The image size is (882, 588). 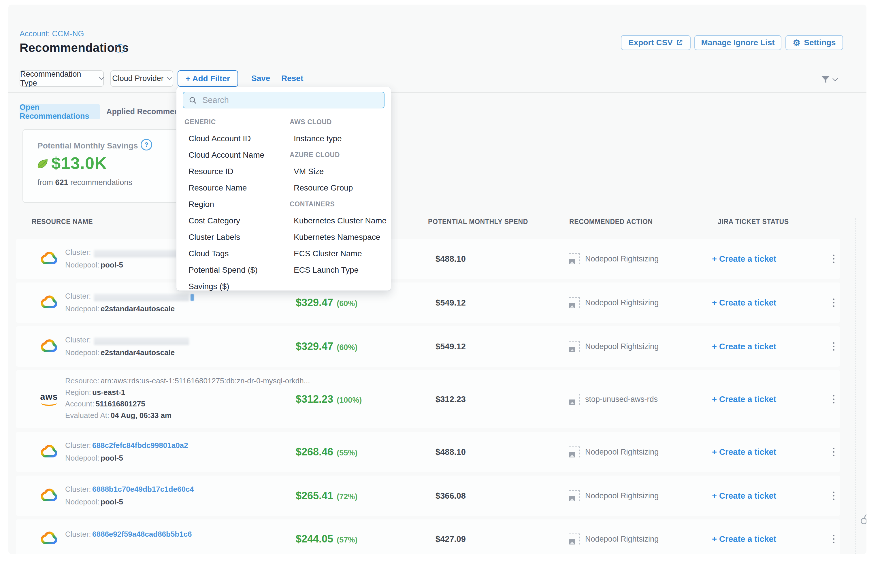 What do you see at coordinates (224, 155) in the screenshot?
I see `dropdown-item-cloud-account-name: Cloud Account Name` at bounding box center [224, 155].